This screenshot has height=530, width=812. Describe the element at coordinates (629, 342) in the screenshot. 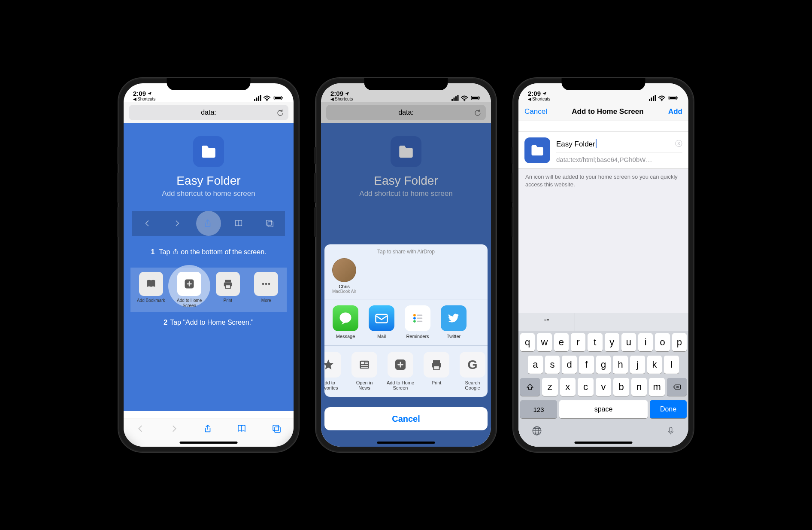

I see `key-u: u` at that location.